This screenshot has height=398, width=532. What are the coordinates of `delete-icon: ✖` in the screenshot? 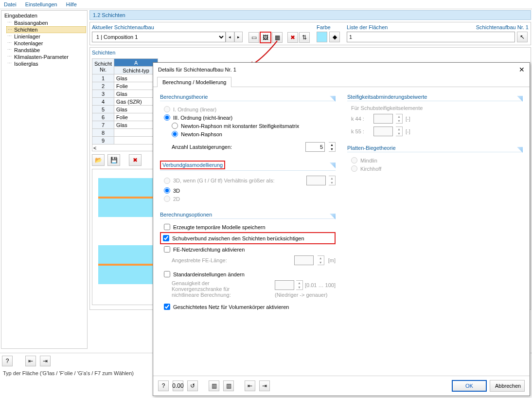 It's located at (293, 37).